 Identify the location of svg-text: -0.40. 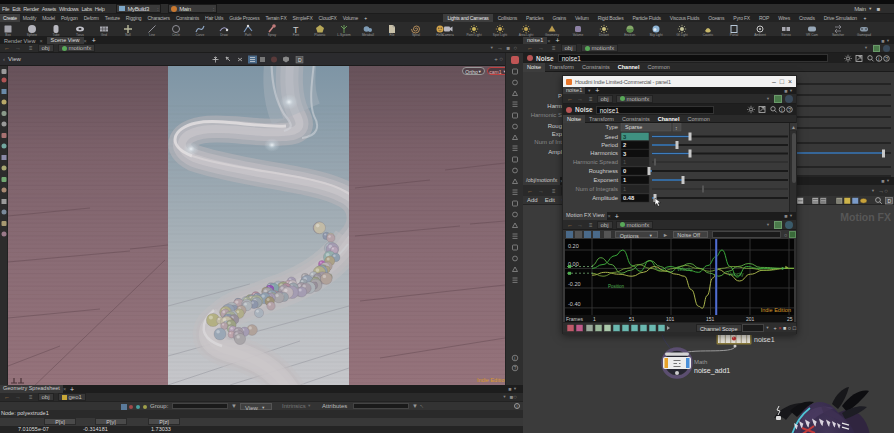
(574, 304).